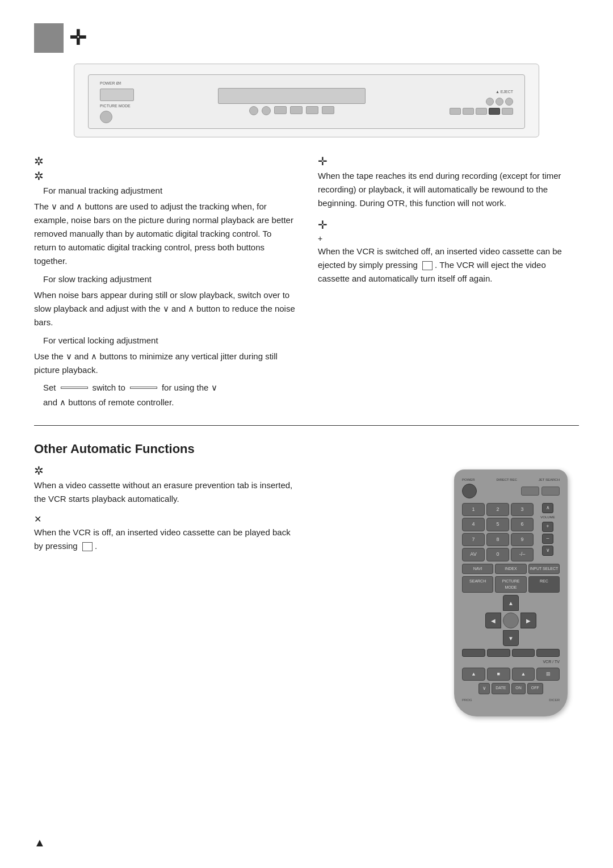 This screenshot has height=868, width=613. I want to click on bottom-arrow: ▲, so click(40, 842).